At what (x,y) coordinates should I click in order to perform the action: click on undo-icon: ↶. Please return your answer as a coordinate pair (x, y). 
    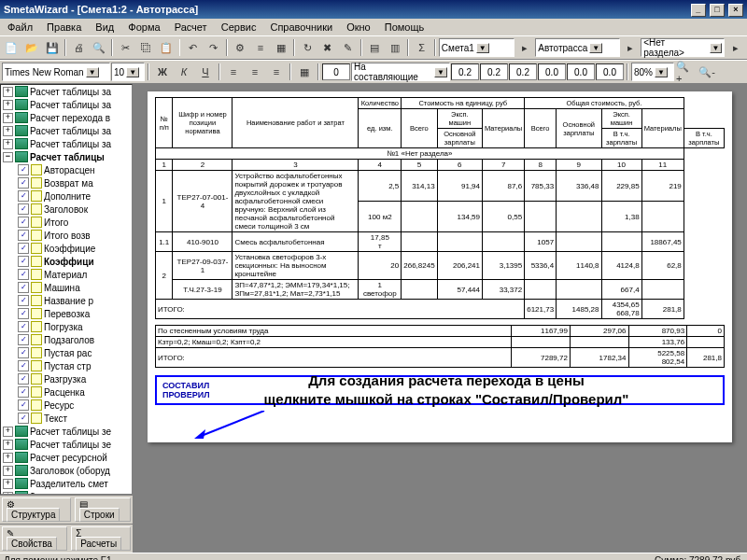
    Looking at the image, I should click on (192, 48).